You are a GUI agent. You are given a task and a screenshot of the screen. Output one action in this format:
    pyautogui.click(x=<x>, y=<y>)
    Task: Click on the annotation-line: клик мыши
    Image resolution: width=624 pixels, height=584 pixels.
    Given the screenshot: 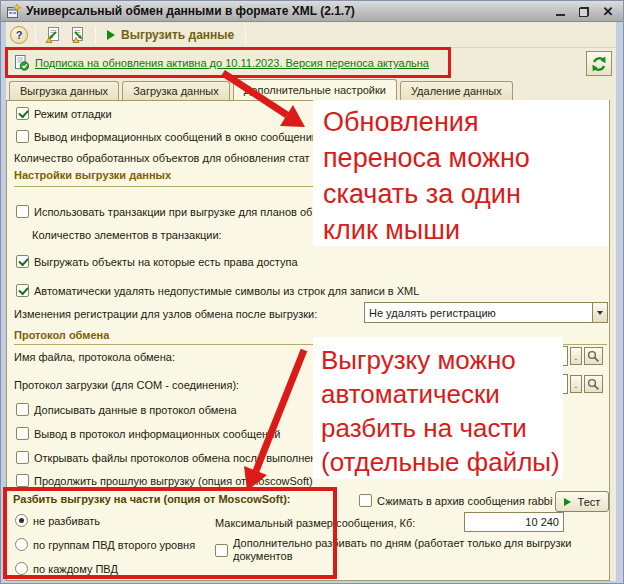 What is the action you would take?
    pyautogui.click(x=466, y=229)
    